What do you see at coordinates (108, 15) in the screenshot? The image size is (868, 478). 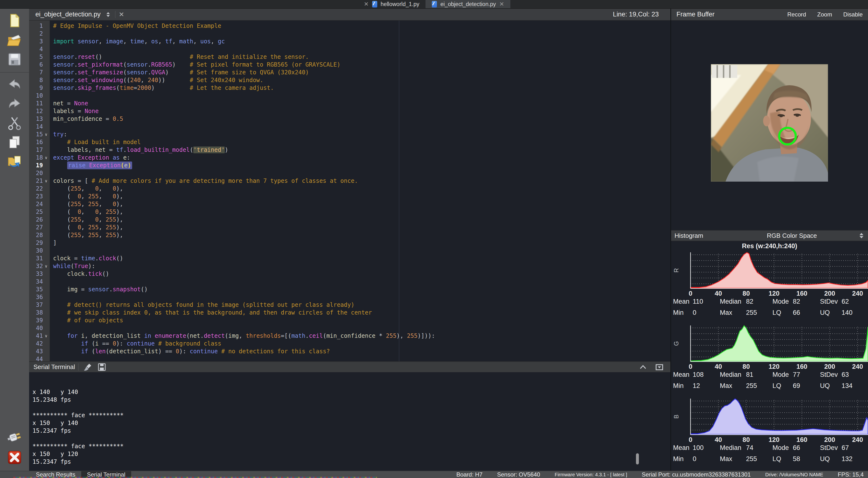 I see `tab-reorder-icon` at bounding box center [108, 15].